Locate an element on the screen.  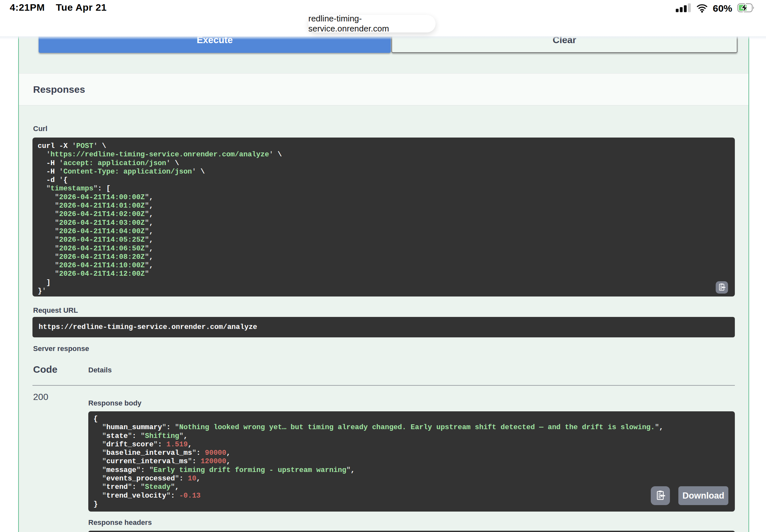
server-response-label: Server response is located at coordinates (61, 349).